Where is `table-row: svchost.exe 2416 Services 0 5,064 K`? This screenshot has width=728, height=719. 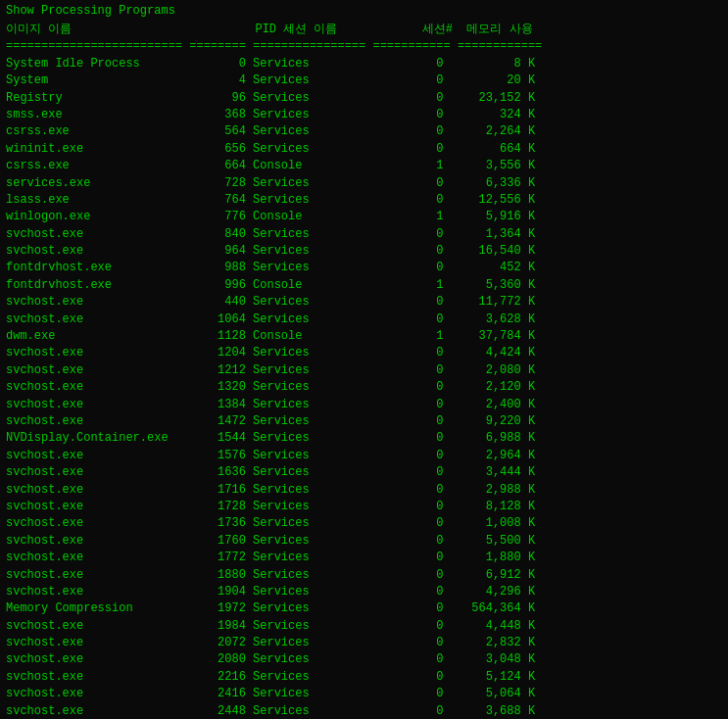
table-row: svchost.exe 2416 Services 0 5,064 K is located at coordinates (364, 694).